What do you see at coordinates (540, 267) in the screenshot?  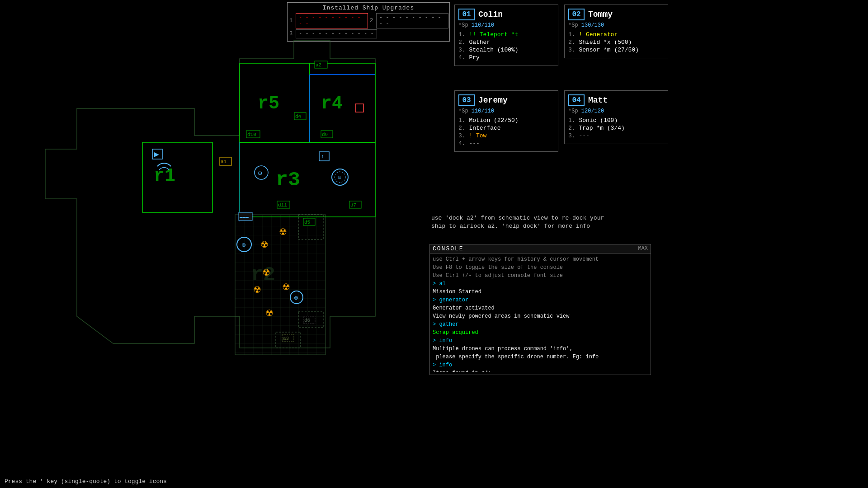 I see `console-line-2: Use F8 to toggle the size of the console` at bounding box center [540, 267].